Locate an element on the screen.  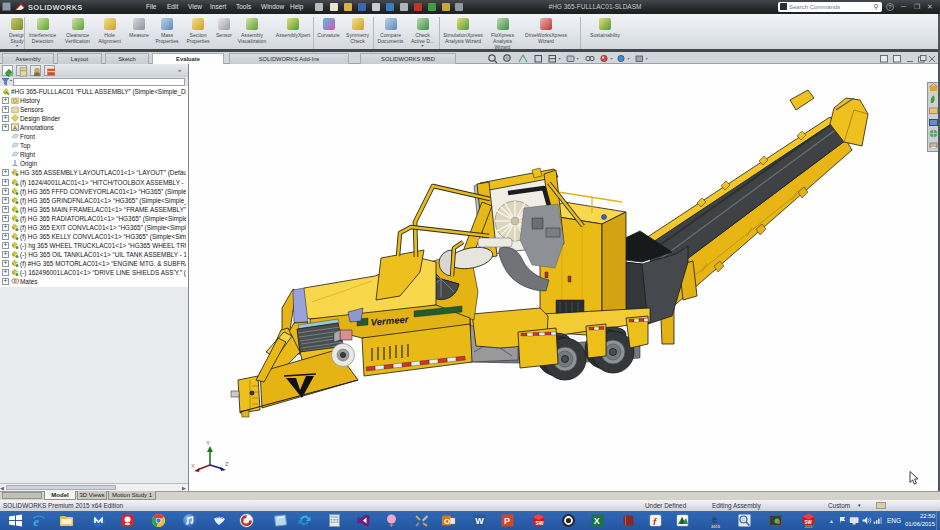
svg-text: W is located at coordinates (480, 521).